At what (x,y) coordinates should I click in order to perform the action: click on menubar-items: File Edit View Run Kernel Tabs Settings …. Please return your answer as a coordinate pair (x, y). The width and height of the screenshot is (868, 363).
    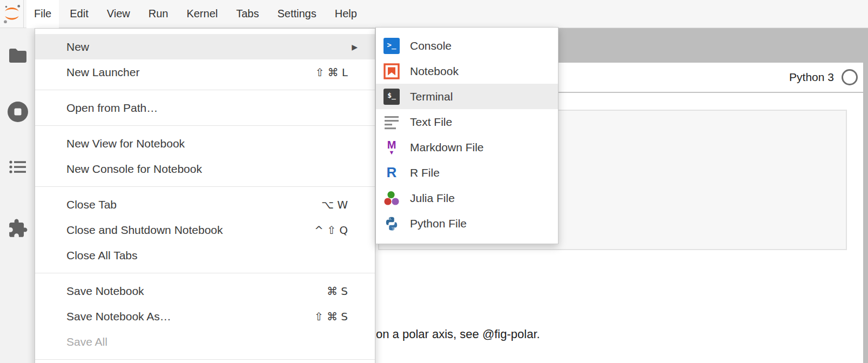
    Looking at the image, I should click on (195, 14).